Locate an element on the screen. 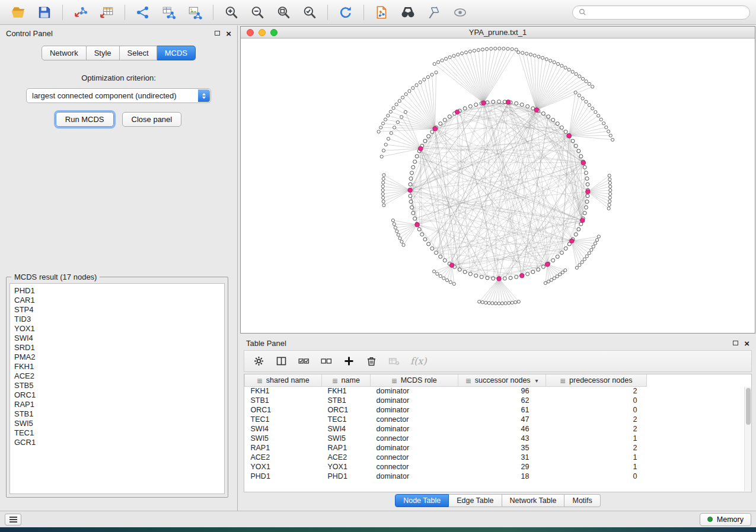 Image resolution: width=756 pixels, height=532 pixels. table-row: YOX1YOX1connector291 is located at coordinates (498, 467).